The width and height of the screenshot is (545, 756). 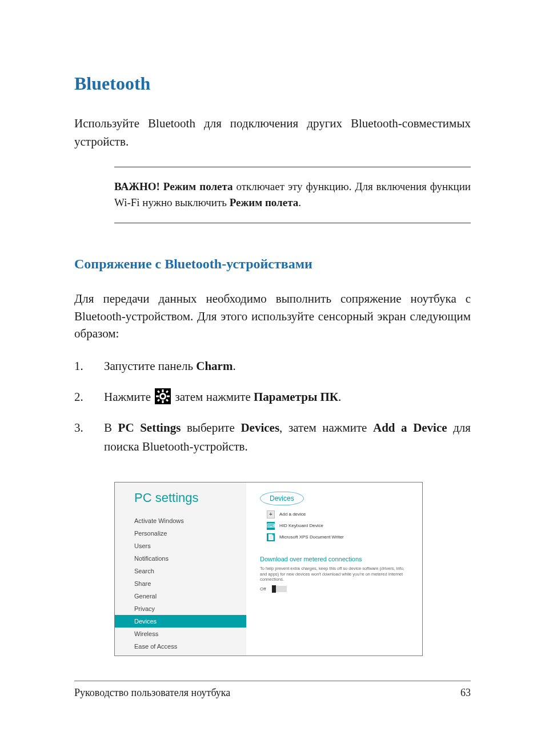 I want to click on step2-c: Параметры ПК, so click(x=296, y=397).